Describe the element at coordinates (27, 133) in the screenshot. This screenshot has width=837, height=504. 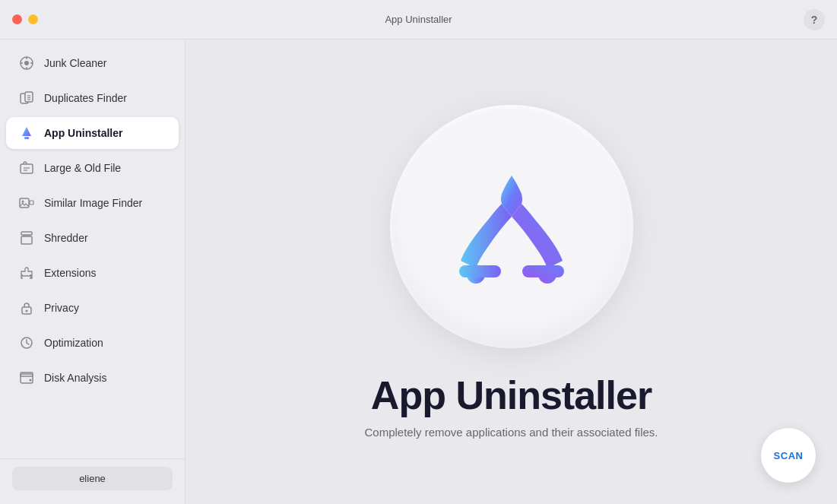
I see `app-uninstaller-icon` at that location.